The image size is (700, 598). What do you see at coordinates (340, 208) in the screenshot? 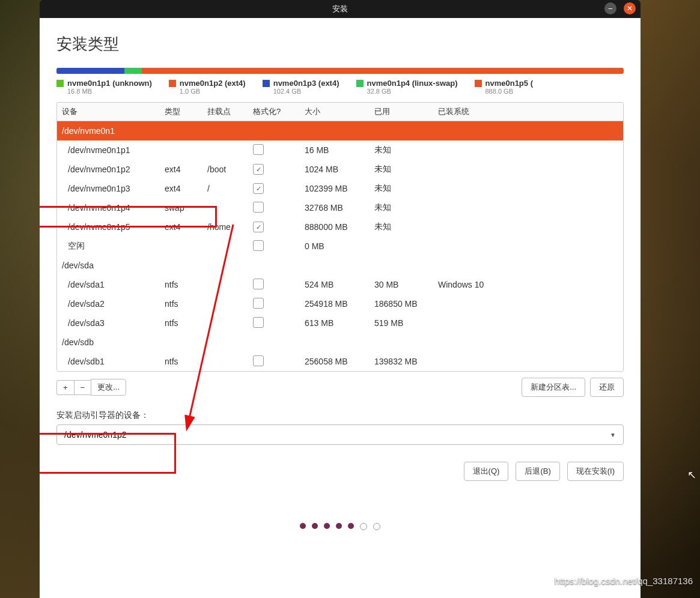
I see `partition-row: /dev/nvme0n1p4swap32768 MB未知` at bounding box center [340, 208].